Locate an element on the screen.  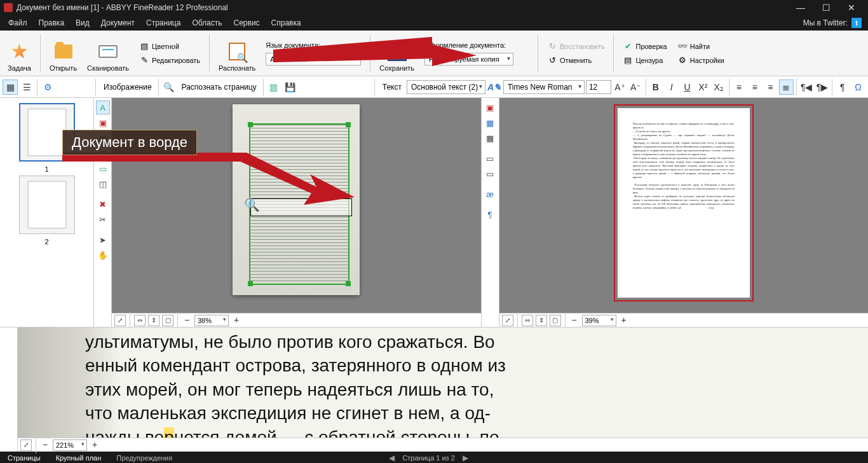
menu-edit: Правка is located at coordinates (52, 23).